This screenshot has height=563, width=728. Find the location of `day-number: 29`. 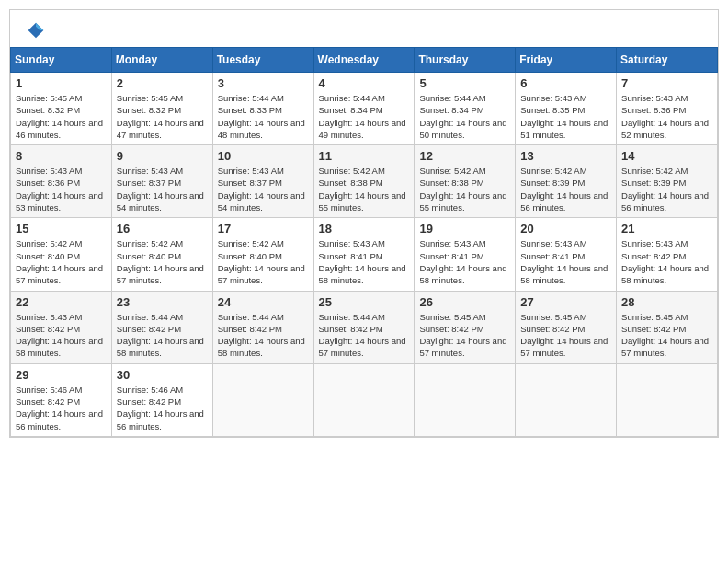

day-number: 29 is located at coordinates (61, 375).